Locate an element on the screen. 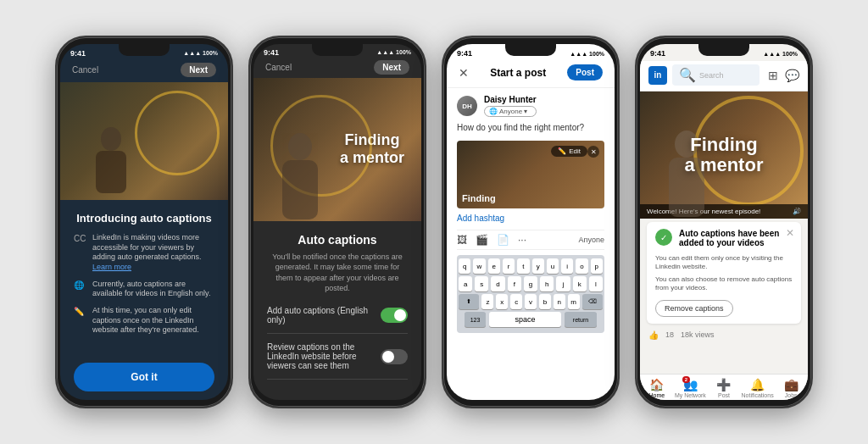  feed-video-card: Finding a mentor Welcome! Here's our new… is located at coordinates (724, 155).